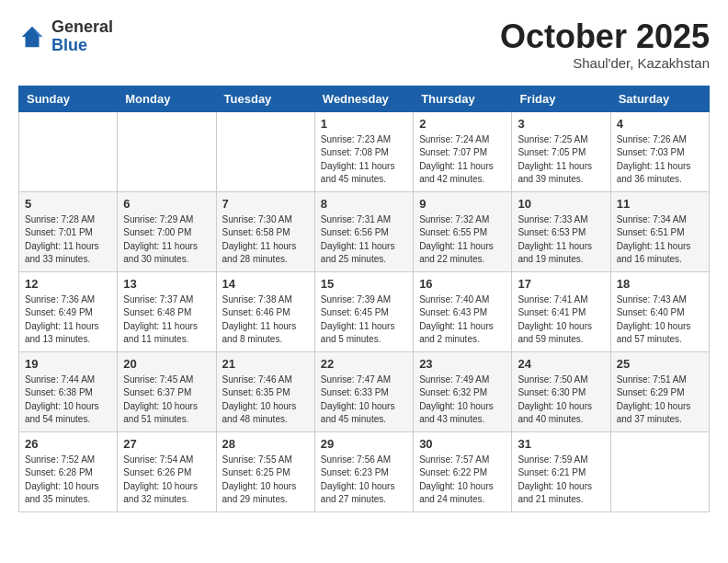  Describe the element at coordinates (265, 311) in the screenshot. I see `calendar-cell: 14Sunrise: 7:38 AM Sunset: 6:46 PM Dayli…` at that location.